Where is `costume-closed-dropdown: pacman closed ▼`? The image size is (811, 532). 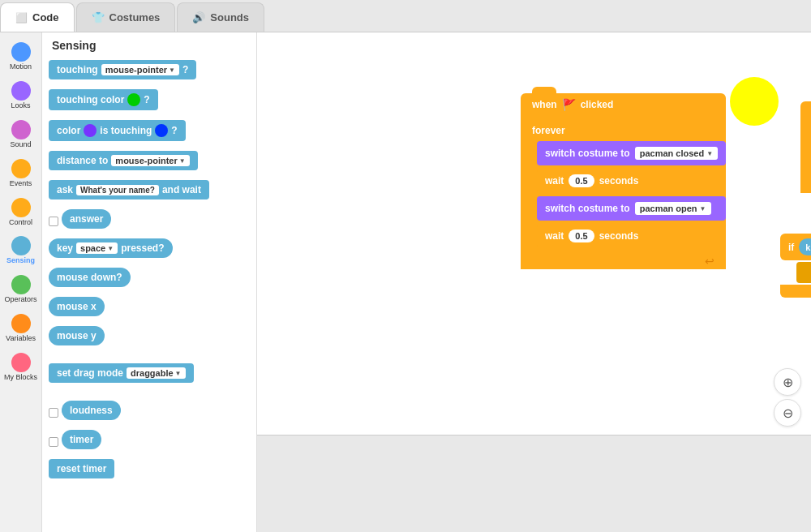 costume-closed-dropdown: pacman closed ▼ is located at coordinates (676, 153).